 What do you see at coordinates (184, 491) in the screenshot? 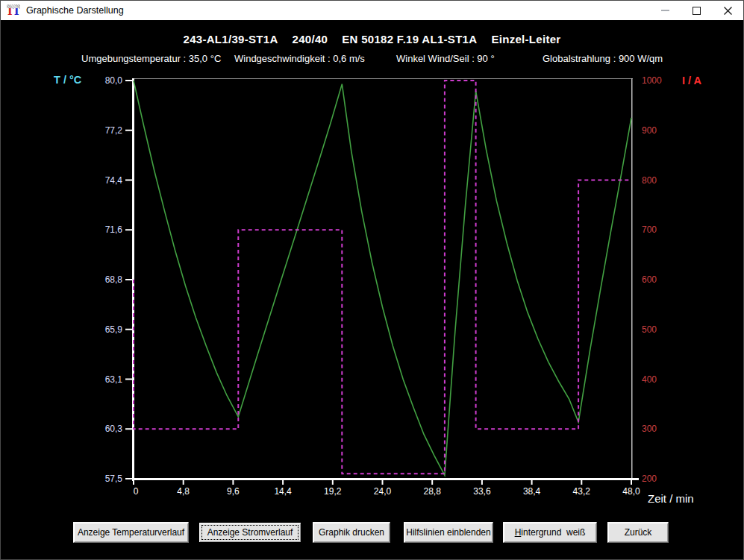
I see `time-tick-label: 4,8` at bounding box center [184, 491].